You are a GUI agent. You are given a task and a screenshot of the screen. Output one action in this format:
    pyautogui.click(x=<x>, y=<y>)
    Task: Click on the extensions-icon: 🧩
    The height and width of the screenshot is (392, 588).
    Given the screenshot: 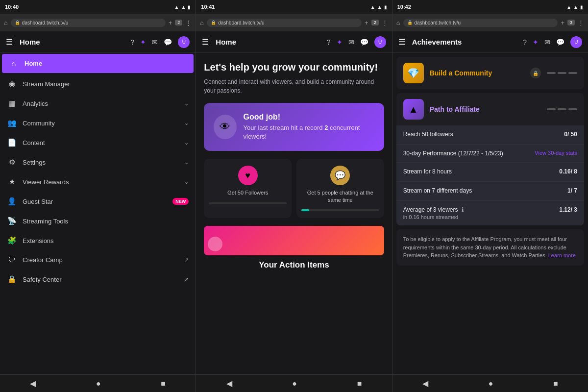 What is the action you would take?
    pyautogui.click(x=12, y=241)
    